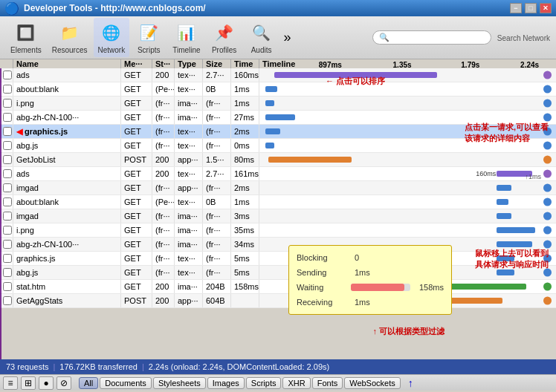 This screenshot has width=556, height=392. Describe the element at coordinates (372, 383) in the screenshot. I see `filter-btn-websockets: WebSockets` at that location.